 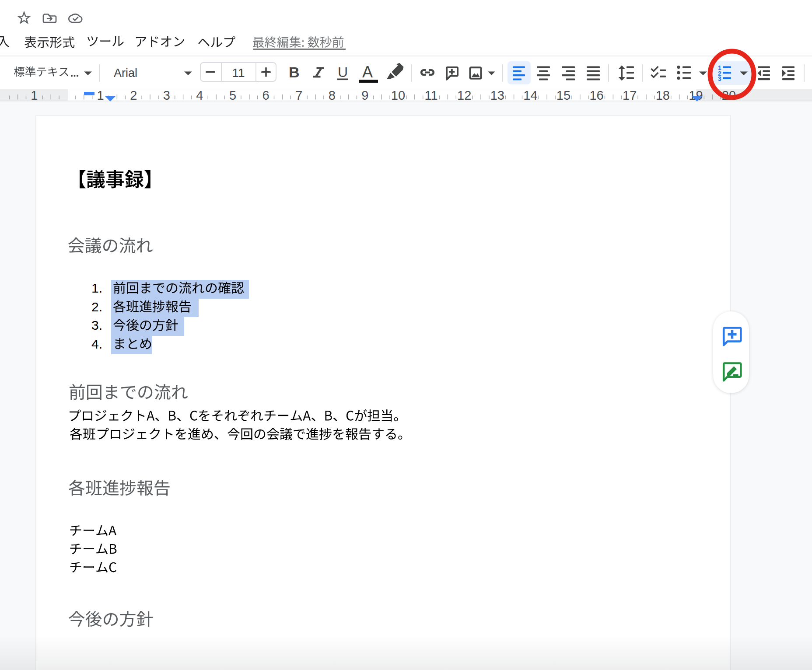 What do you see at coordinates (97, 344) in the screenshot?
I see `svg-text: 4.` at bounding box center [97, 344].